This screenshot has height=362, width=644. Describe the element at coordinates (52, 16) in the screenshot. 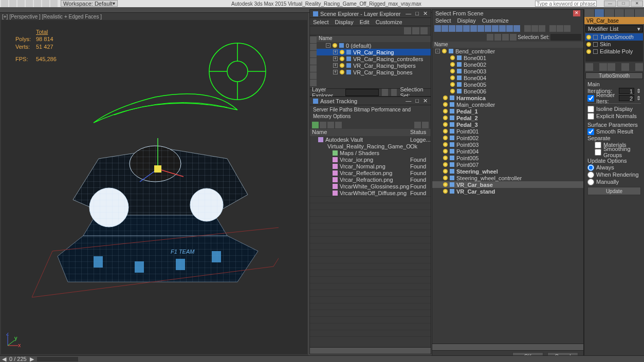

I see `viewport-label: [+] [Perspective ] [Realistic + Edged Fa…` at that location.